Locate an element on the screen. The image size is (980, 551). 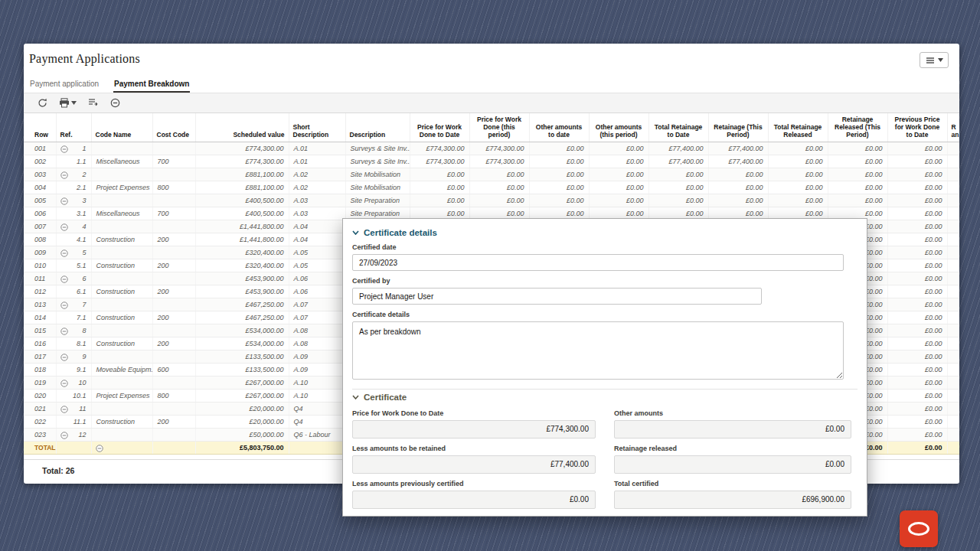
column-header: Previous Price for Work Done to Date is located at coordinates (917, 127).